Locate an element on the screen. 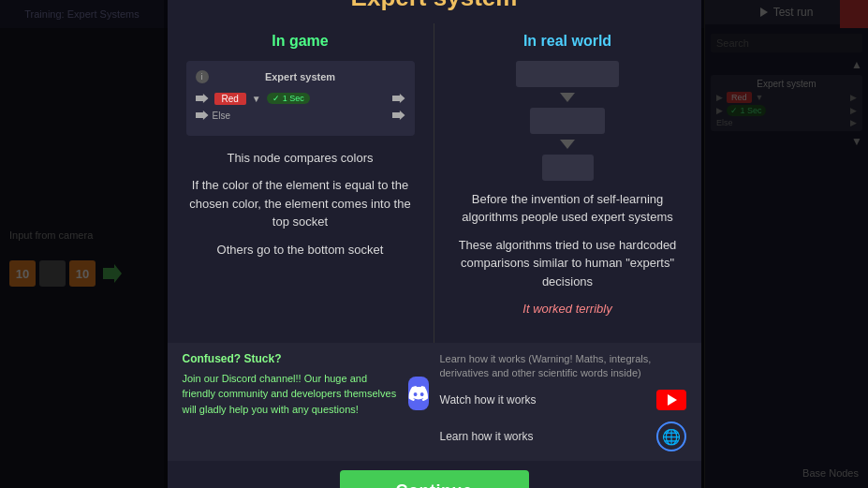 This screenshot has width=868, height=488. node-else-label: Else is located at coordinates (221, 116).